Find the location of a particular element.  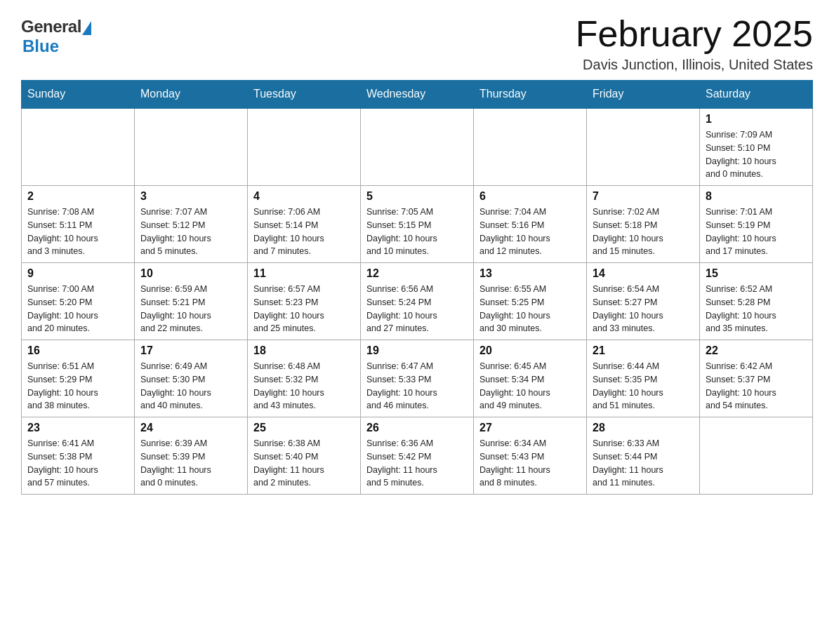

calendar-cell: 5Sunrise: 7:05 AM Sunset: 5:15 PM Daylig… is located at coordinates (417, 224).